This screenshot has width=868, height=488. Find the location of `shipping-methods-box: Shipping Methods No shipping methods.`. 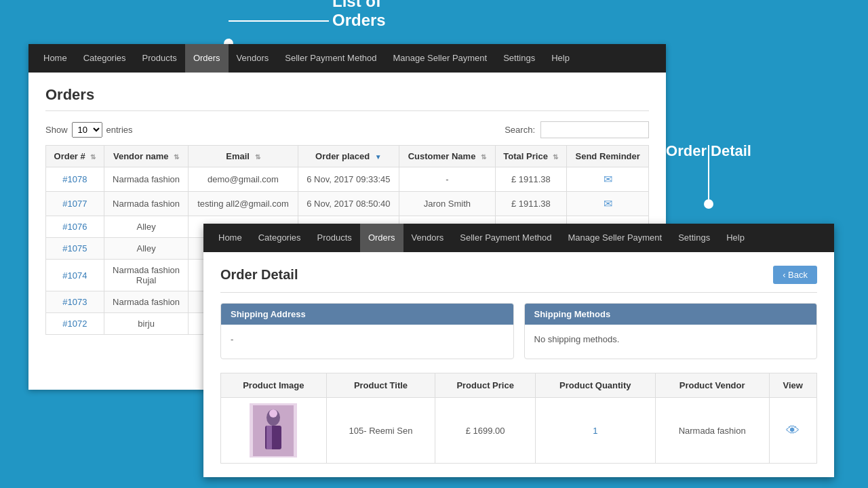

shipping-methods-box: Shipping Methods No shipping methods. is located at coordinates (671, 331).